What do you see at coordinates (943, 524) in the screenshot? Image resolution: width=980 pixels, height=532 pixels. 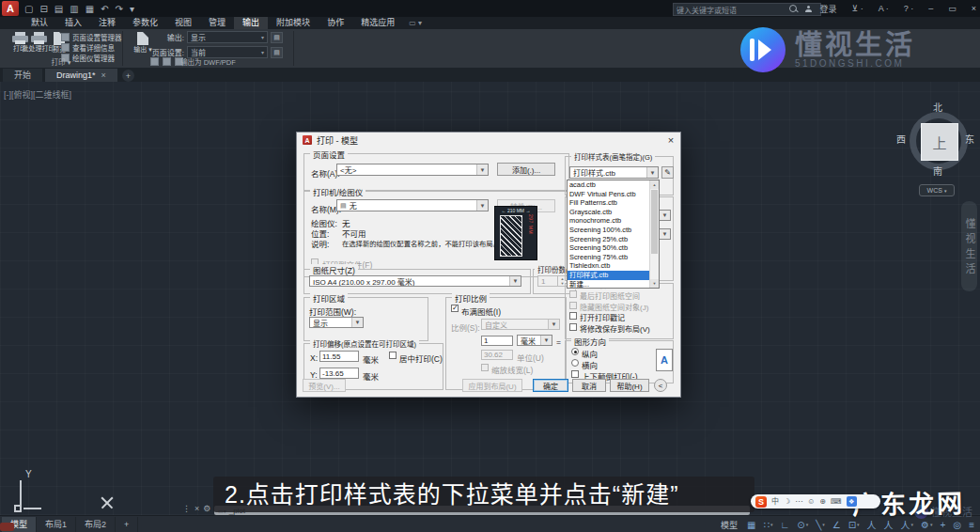 I see `annotation-monitor-icon: +` at bounding box center [943, 524].